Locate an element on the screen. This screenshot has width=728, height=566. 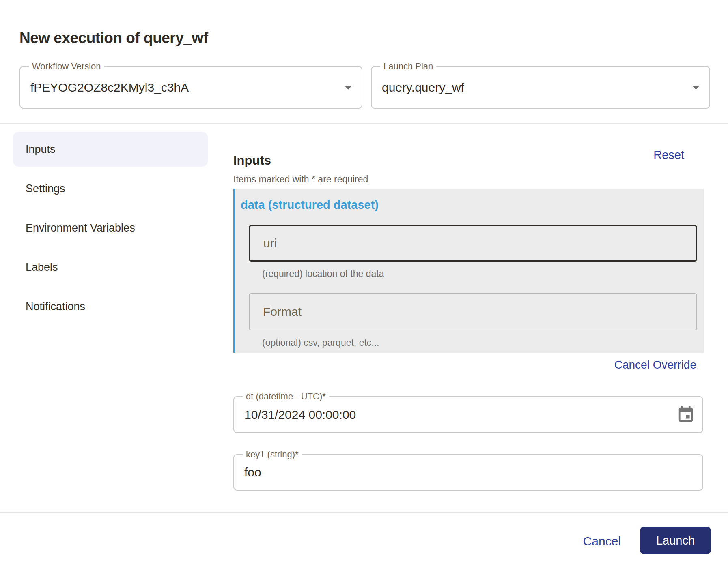
format-input is located at coordinates (473, 312).